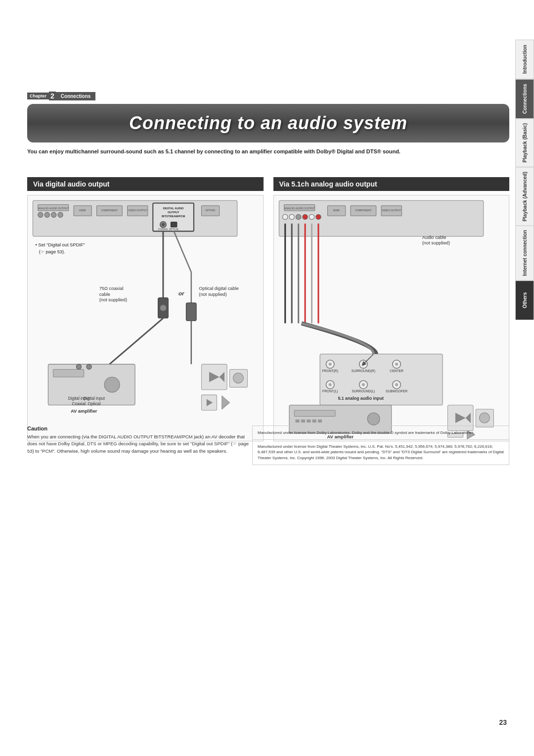 The image size is (534, 756). What do you see at coordinates (525, 180) in the screenshot?
I see `sidebar-tabs: Introduction Connections Playback (Basic…` at bounding box center [525, 180].